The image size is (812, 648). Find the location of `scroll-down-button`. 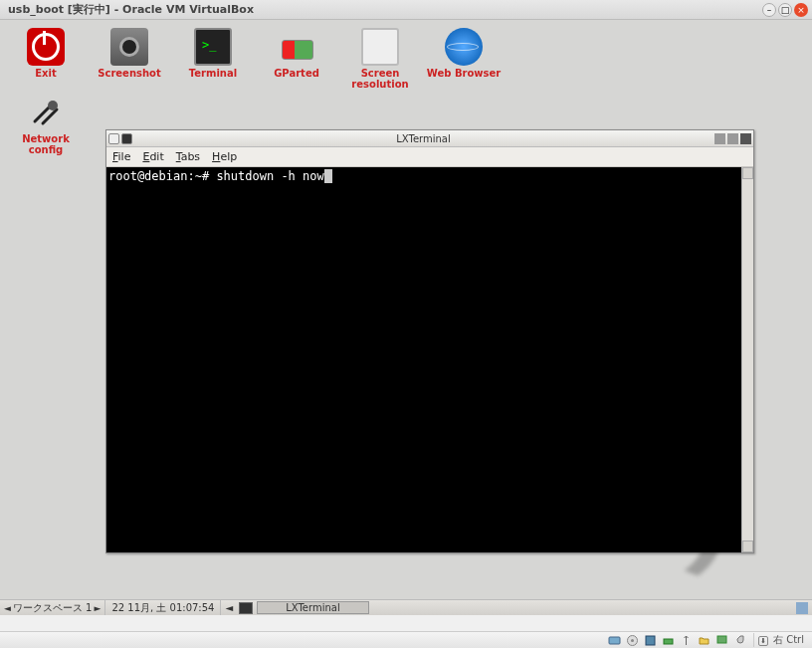

scroll-down-button is located at coordinates (748, 546).